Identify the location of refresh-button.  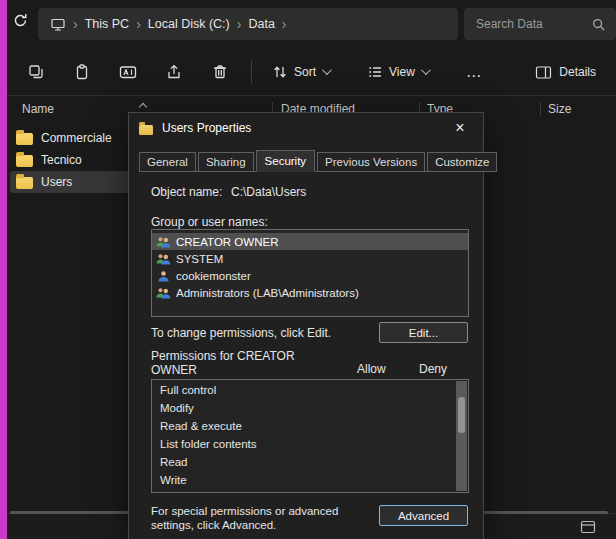
(20, 20).